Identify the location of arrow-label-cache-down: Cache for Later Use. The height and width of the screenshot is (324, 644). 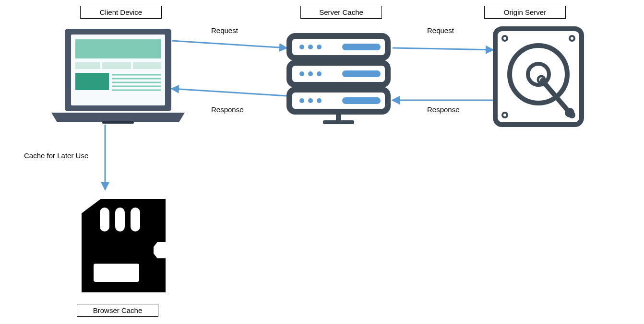
(56, 155).